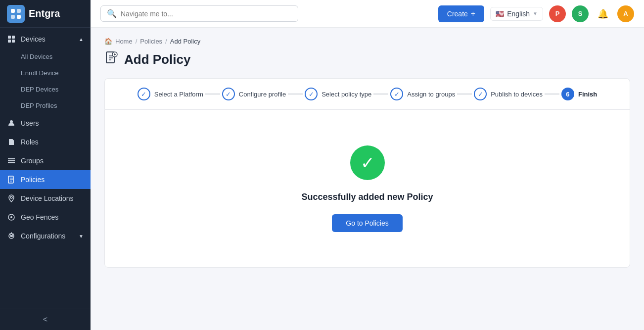 This screenshot has width=644, height=330. What do you see at coordinates (46, 123) in the screenshot?
I see `sidebar-item-users: Users` at bounding box center [46, 123].